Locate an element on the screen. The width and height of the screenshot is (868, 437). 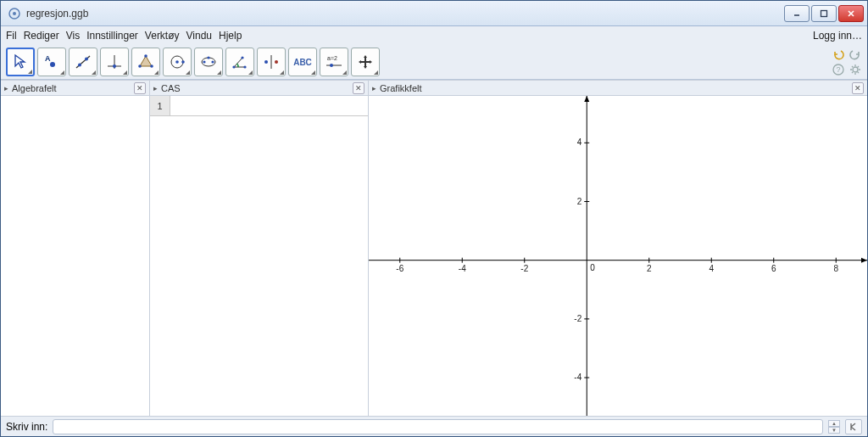
cas-header: ▸ CAS ✕ is located at coordinates (259, 88).